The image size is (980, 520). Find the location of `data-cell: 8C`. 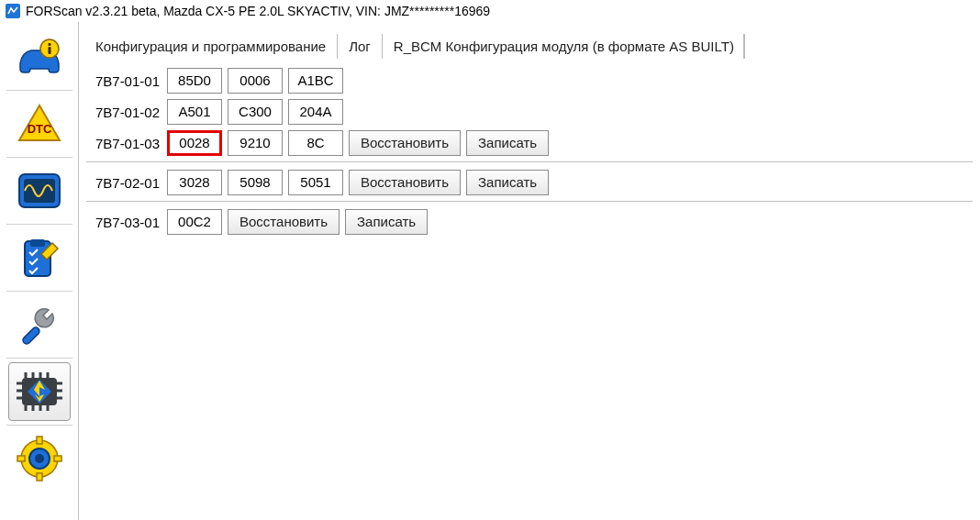

data-cell: 8C is located at coordinates (316, 143).